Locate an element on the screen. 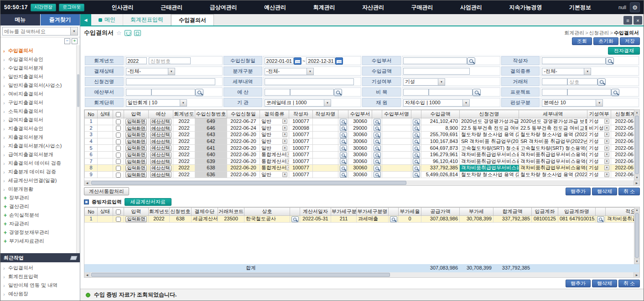  scroll-down-icon: ▼ is located at coordinates (637, 261).